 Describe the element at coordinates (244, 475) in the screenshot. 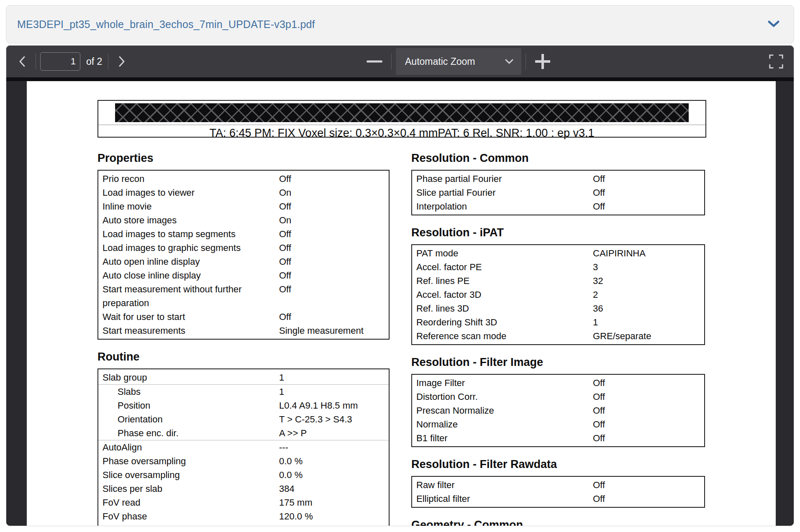

I see `table-row: Slice oversampling0.0 %` at that location.